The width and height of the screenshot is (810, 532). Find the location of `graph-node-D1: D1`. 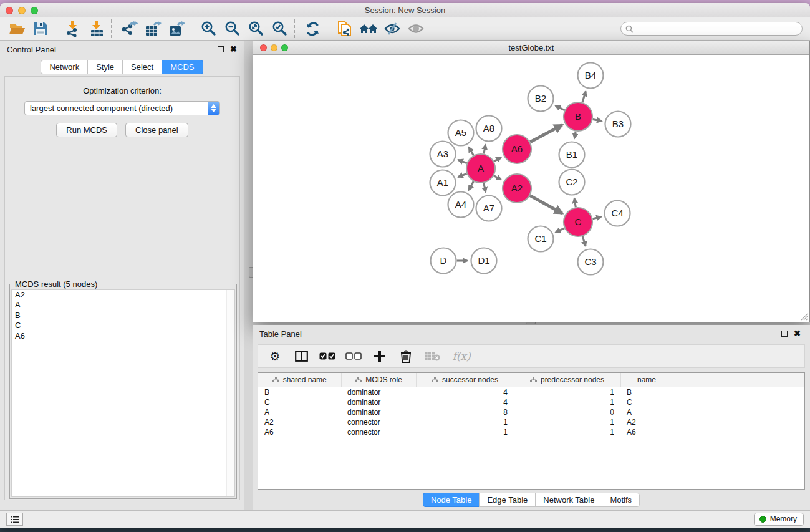

graph-node-D1: D1 is located at coordinates (484, 261).